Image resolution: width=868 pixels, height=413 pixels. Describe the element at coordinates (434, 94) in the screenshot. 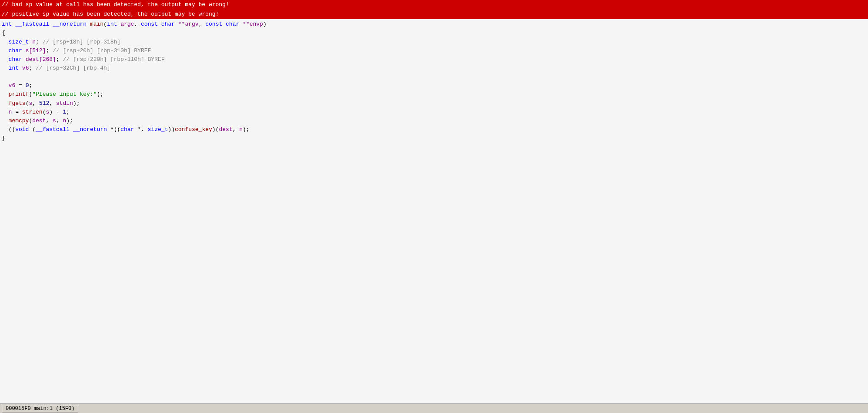

I see `stmt-printf: printf("Please input key:");` at that location.